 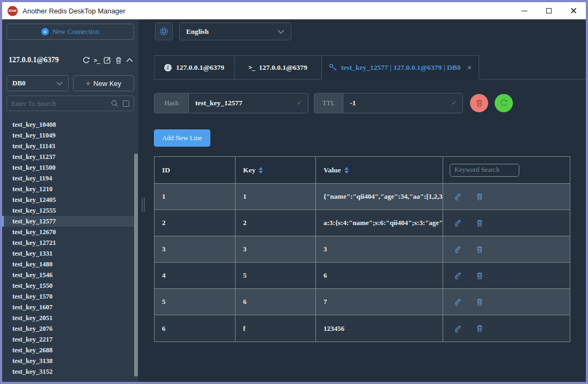 What do you see at coordinates (126, 104) in the screenshot?
I see `exact-search-checkbox` at bounding box center [126, 104].